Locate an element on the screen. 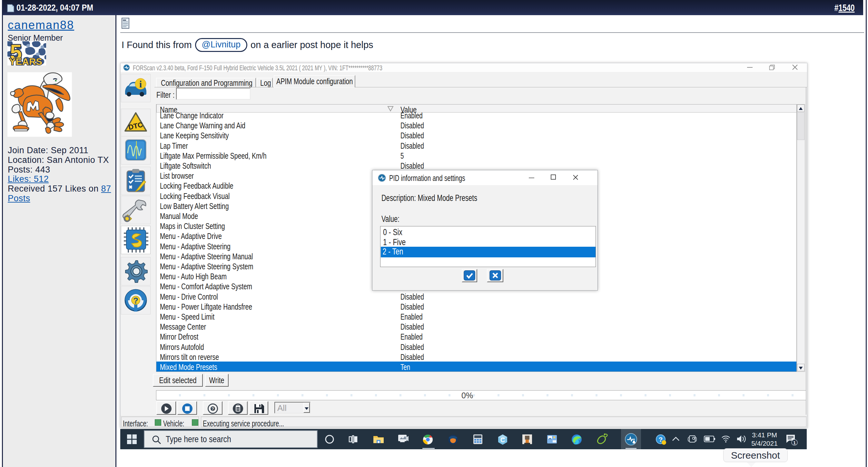  svg-text: i is located at coordinates (141, 84).